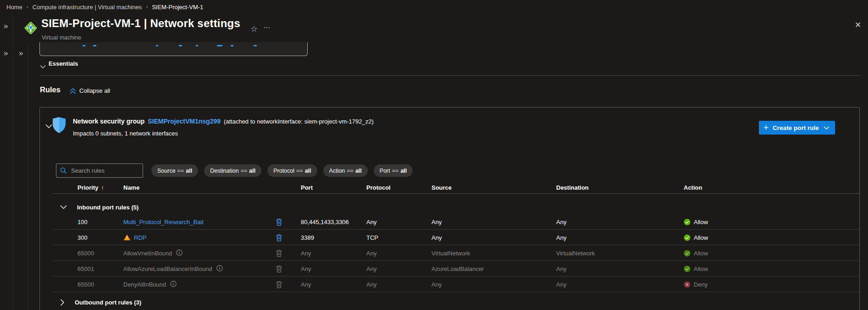  I want to click on rule-name: AllowVnetInBound, so click(148, 254).